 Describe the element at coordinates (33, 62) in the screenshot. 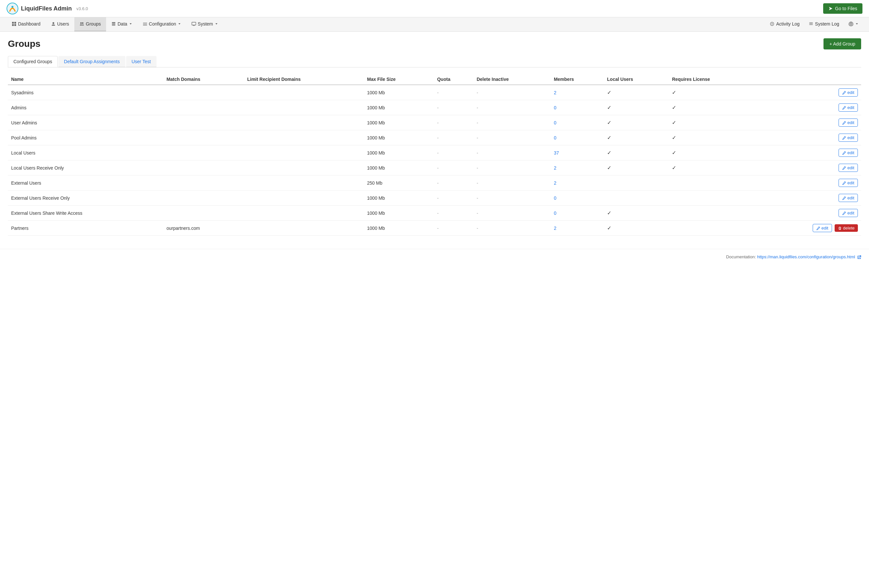

I see `tab-configured-groups: Configured Groups` at that location.